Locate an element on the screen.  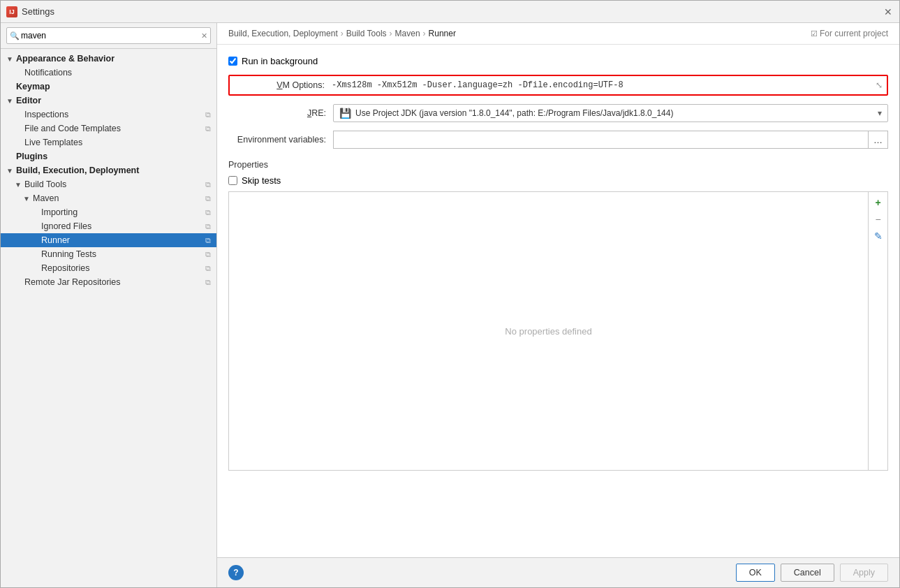
search-clear-icon: ✕ is located at coordinates (204, 36).